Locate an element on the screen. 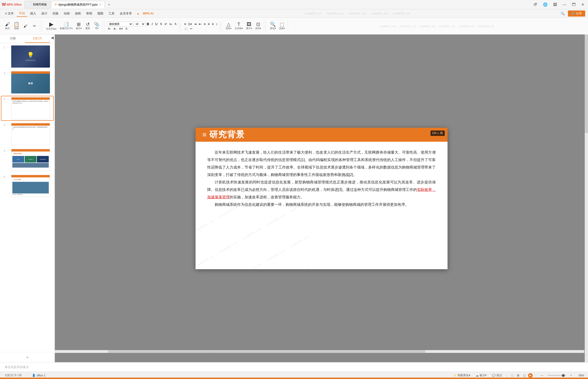 The image size is (588, 379). title-controls: 🗗 🌐 🖼 — 🗖 ✕ is located at coordinates (559, 4).